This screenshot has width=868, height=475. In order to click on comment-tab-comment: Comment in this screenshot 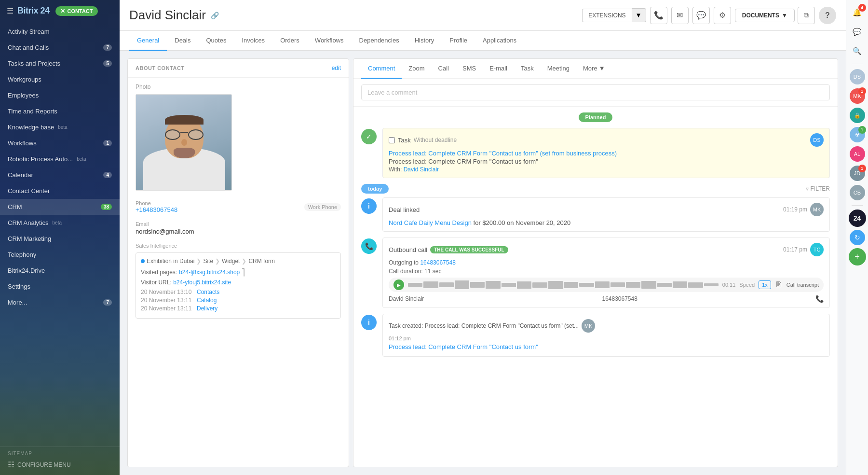, I will do `click(381, 69)`.